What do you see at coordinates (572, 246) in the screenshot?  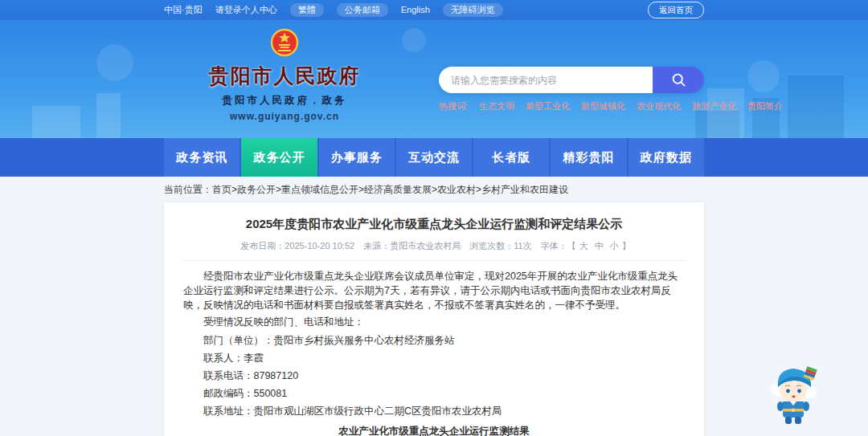 I see `bracket: 【` at bounding box center [572, 246].